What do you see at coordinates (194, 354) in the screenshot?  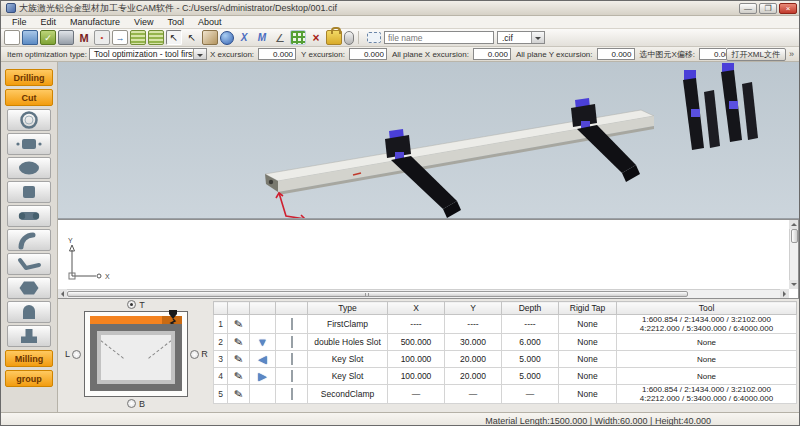 I see `radio-right-face` at bounding box center [194, 354].